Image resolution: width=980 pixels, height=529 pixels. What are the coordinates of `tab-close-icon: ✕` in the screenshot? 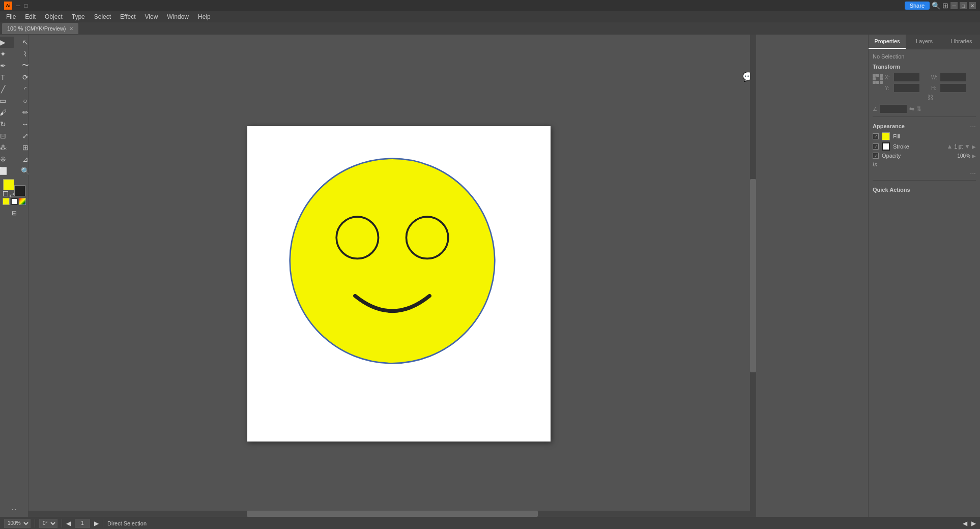 It's located at (71, 28).